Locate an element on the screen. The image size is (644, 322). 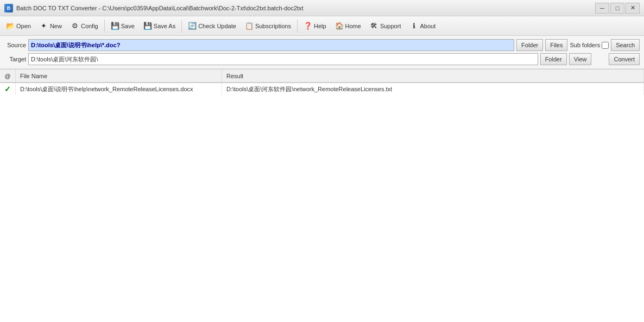
source-folder-button: Folder is located at coordinates (530, 45).